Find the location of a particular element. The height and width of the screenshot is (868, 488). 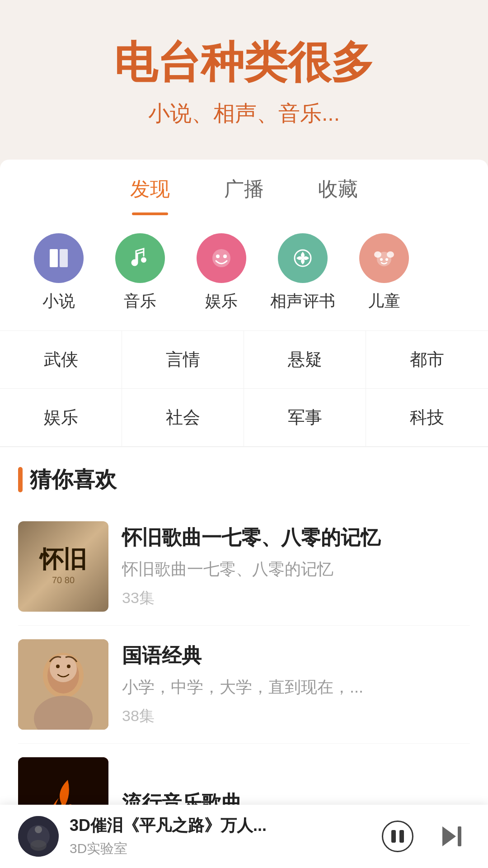

pause-icon is located at coordinates (398, 836).